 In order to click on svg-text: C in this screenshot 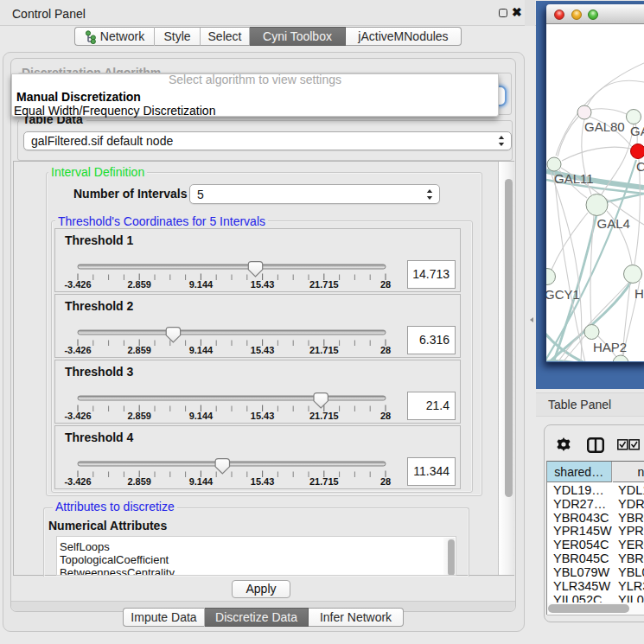, I will do `click(640, 166)`.